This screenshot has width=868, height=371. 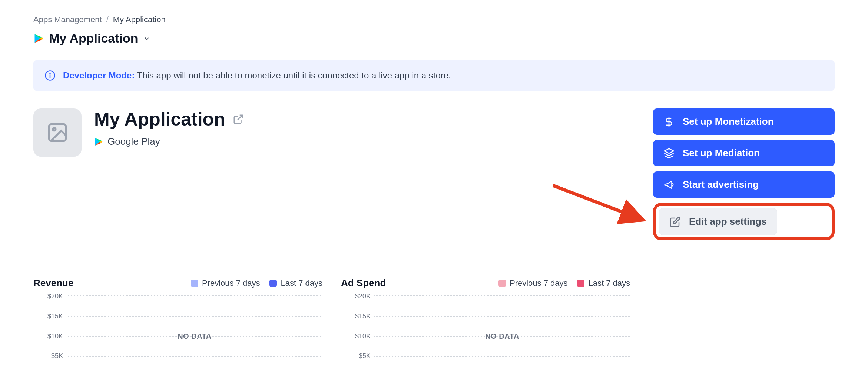 I want to click on breadcrumb-root: Apps Management, so click(x=67, y=20).